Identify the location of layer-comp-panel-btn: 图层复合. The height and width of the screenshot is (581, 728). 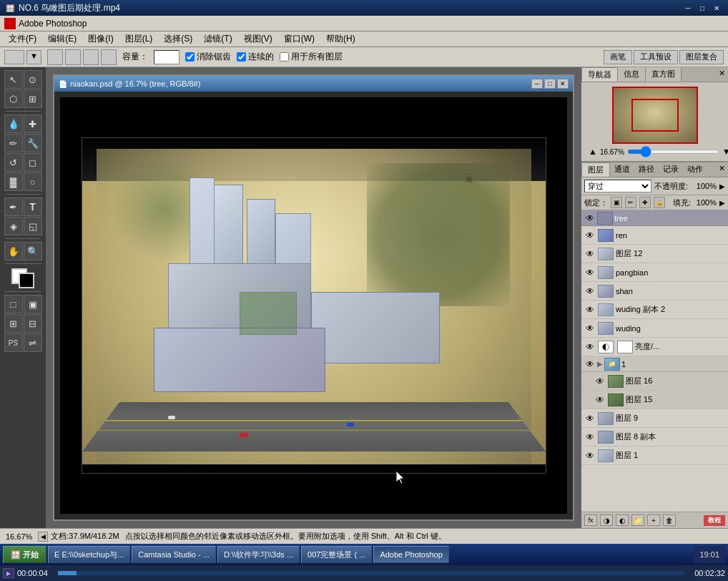
(702, 57).